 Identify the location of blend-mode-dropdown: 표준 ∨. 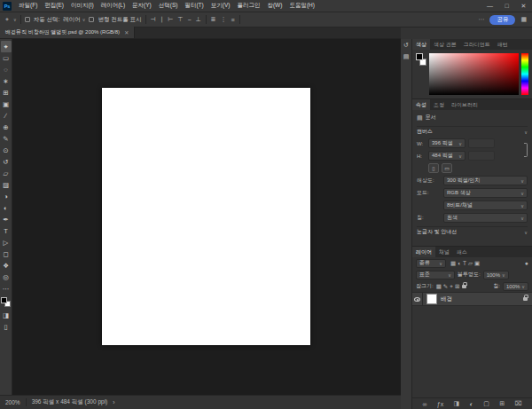
(435, 275).